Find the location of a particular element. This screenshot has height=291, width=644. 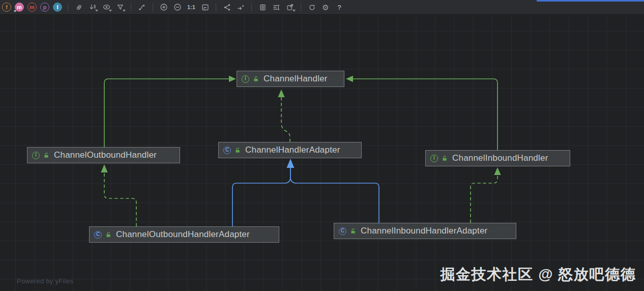

dependencies-icon is located at coordinates (93, 7).